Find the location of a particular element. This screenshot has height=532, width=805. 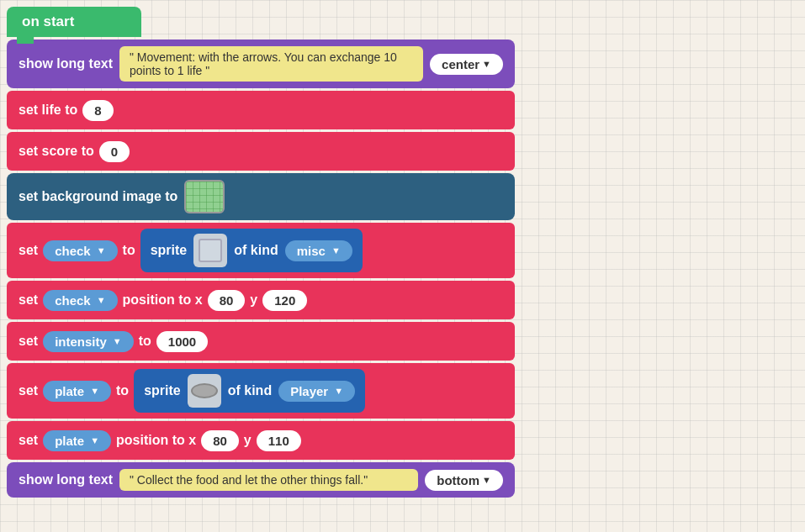

life-value: 8 is located at coordinates (98, 111).